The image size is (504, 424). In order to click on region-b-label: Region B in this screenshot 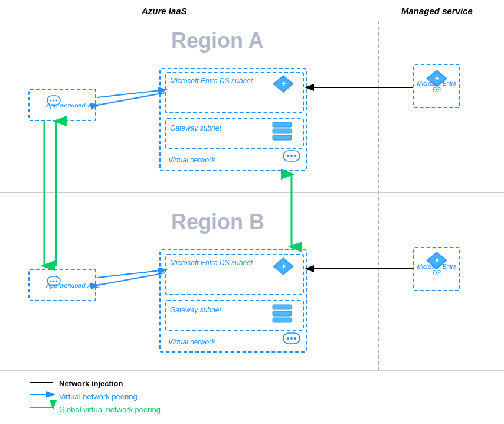, I will do `click(218, 222)`.